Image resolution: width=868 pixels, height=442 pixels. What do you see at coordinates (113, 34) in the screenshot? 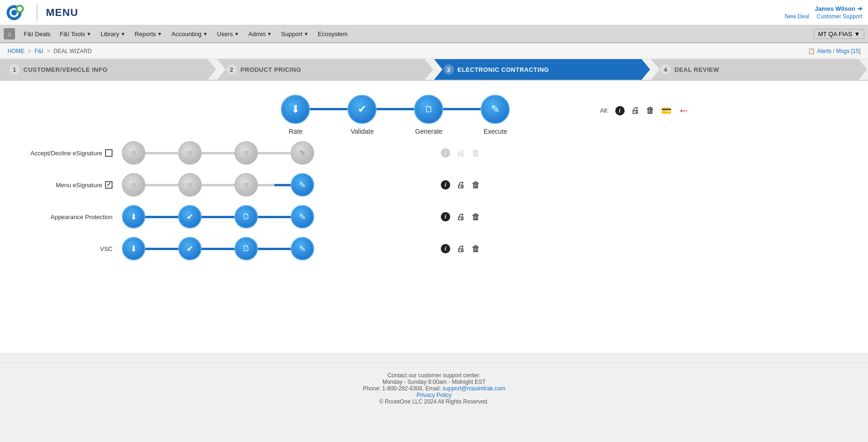
I see `nav-library: Library ▼` at bounding box center [113, 34].